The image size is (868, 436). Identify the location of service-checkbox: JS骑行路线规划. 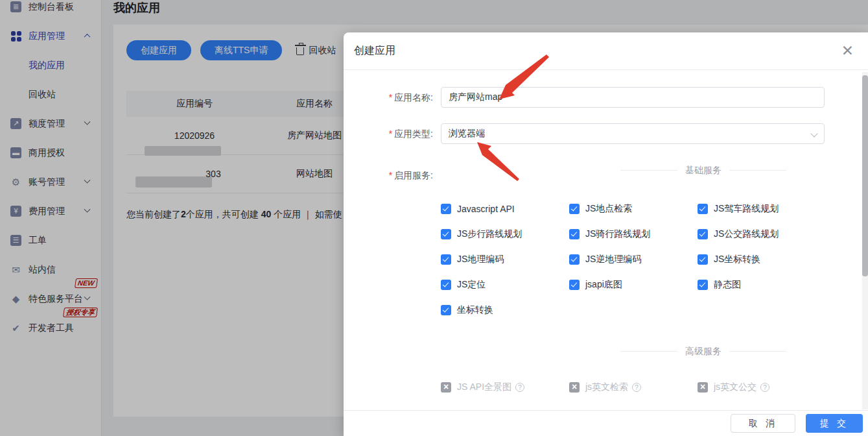
(633, 234).